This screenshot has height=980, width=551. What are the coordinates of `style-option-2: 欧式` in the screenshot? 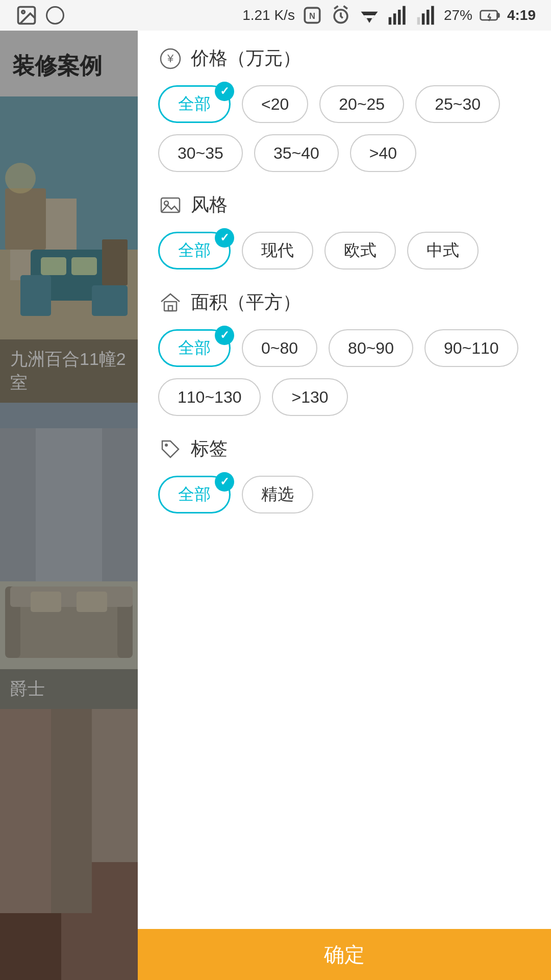 It's located at (360, 251).